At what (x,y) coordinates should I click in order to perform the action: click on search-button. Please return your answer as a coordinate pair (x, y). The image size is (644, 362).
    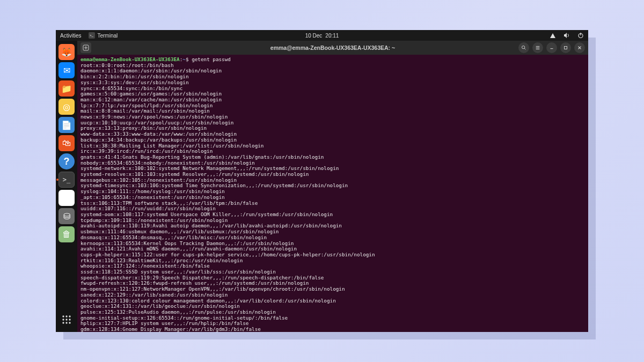
    Looking at the image, I should click on (524, 48).